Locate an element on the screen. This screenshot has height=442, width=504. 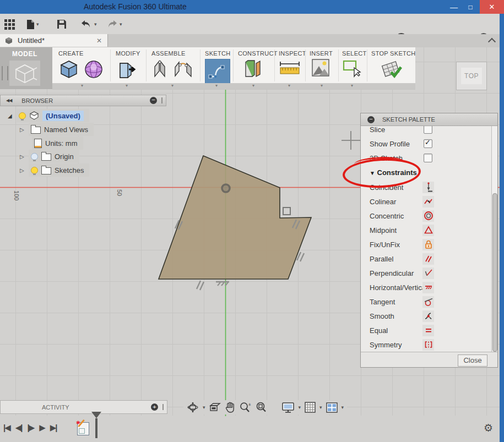
construct-plane-icon is located at coordinates (252, 69).